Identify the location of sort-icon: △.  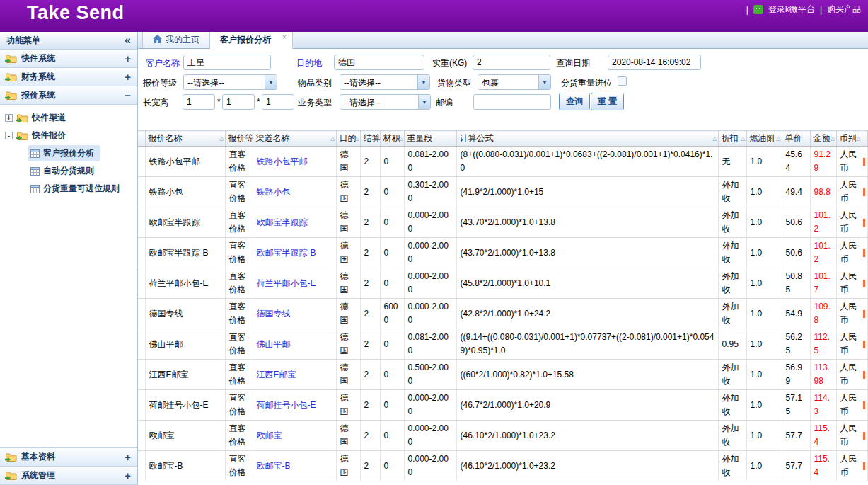
(332, 139).